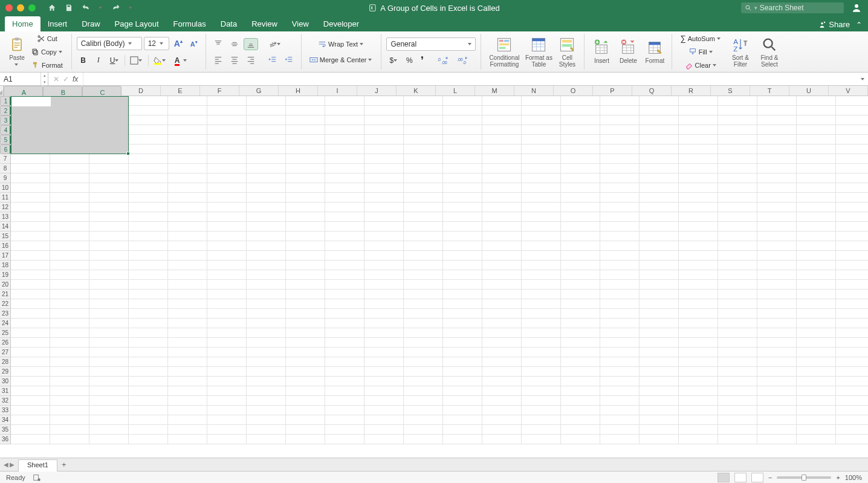  Describe the element at coordinates (17, 65) in the screenshot. I see `paste-dropdown` at that location.